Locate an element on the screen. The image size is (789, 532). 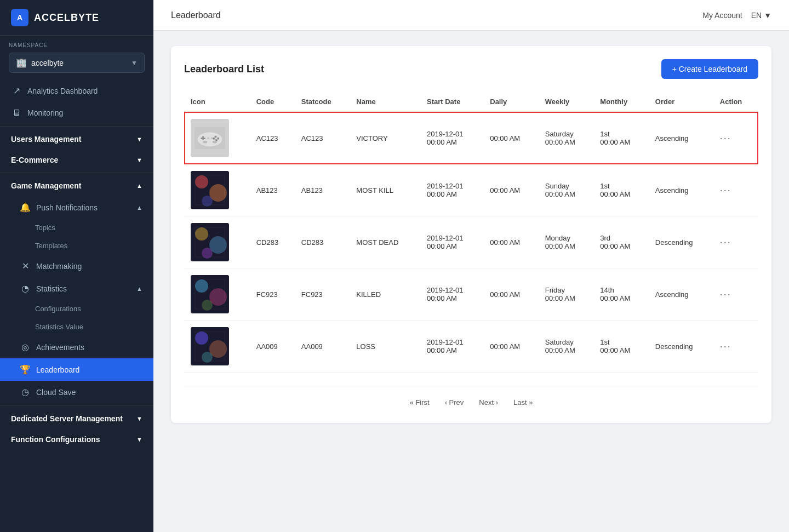
cloud-save-icon: ◷ is located at coordinates (25, 392).